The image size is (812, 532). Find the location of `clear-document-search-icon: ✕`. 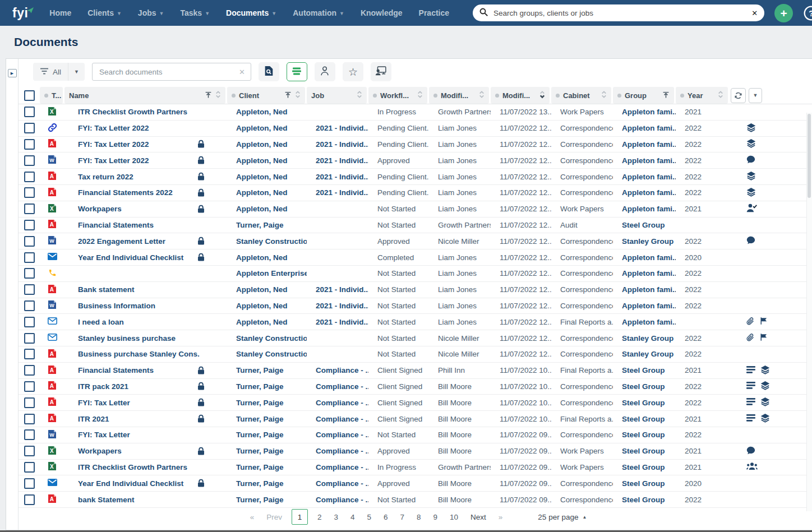

clear-document-search-icon: ✕ is located at coordinates (242, 72).